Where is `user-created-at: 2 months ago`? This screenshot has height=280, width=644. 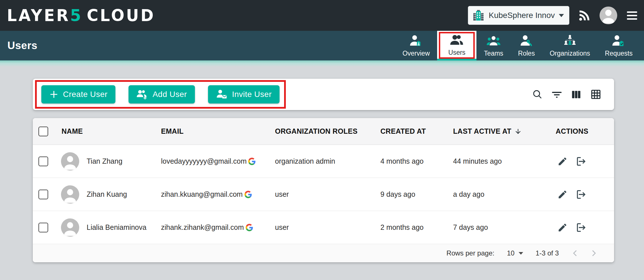
user-created-at: 2 months ago is located at coordinates (417, 228).